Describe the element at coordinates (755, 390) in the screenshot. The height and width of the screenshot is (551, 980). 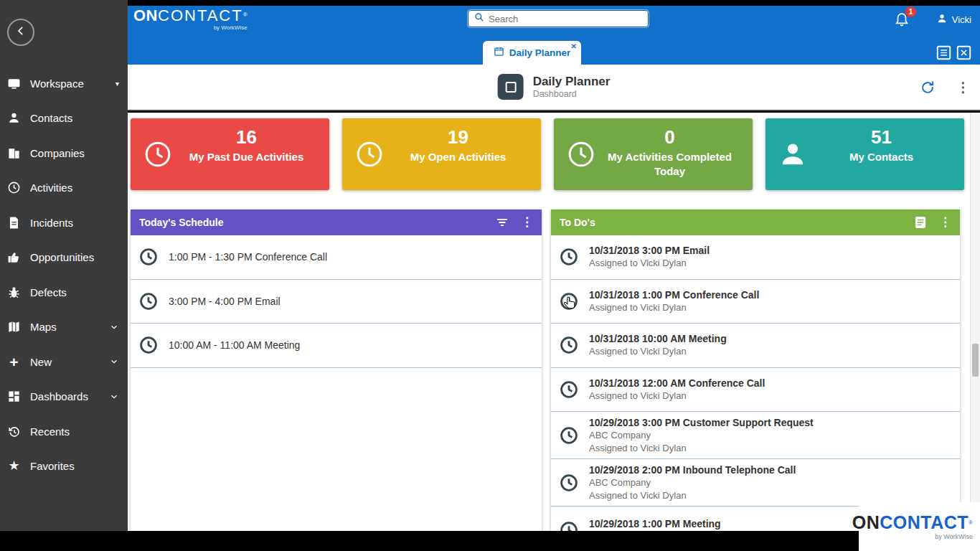
I see `todo-item: 10/31/2018 12:00 AM Conference CallAssig…` at that location.